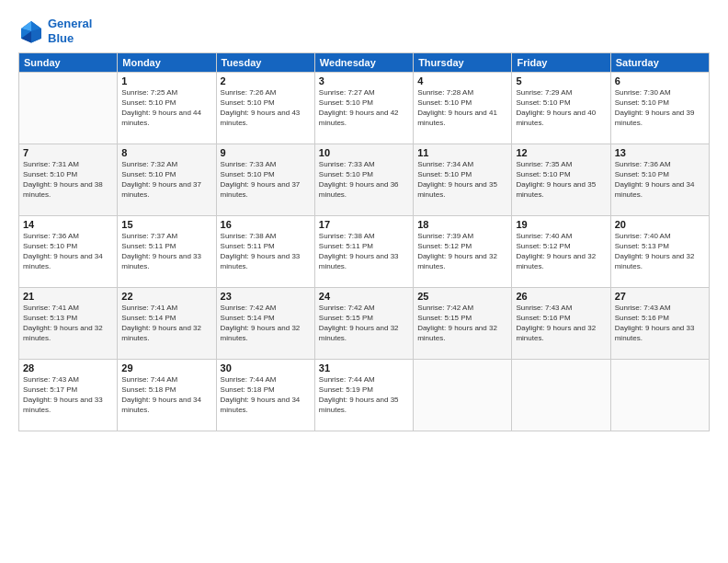 The width and height of the screenshot is (728, 563). What do you see at coordinates (561, 81) in the screenshot?
I see `day-number: 5` at bounding box center [561, 81].